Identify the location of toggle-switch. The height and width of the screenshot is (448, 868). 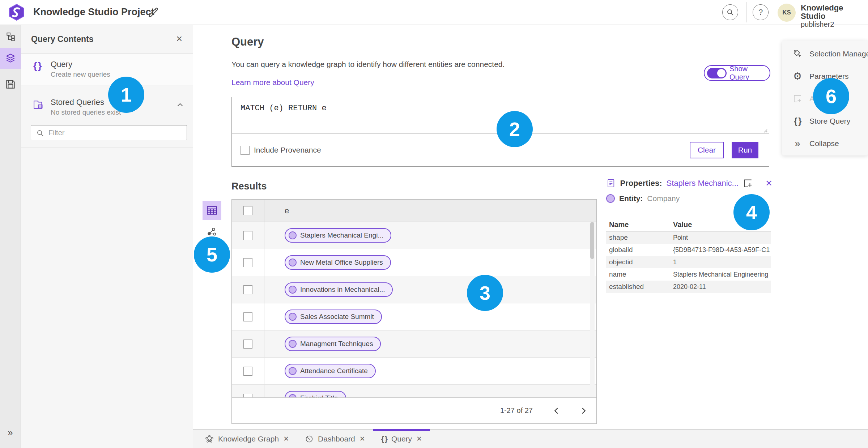
(717, 73).